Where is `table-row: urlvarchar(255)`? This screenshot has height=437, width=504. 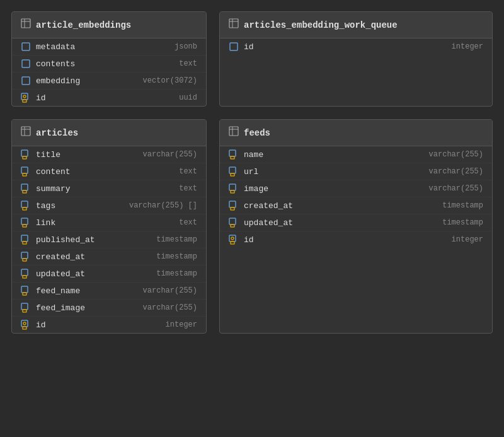
table-row: urlvarchar(255) is located at coordinates (356, 172).